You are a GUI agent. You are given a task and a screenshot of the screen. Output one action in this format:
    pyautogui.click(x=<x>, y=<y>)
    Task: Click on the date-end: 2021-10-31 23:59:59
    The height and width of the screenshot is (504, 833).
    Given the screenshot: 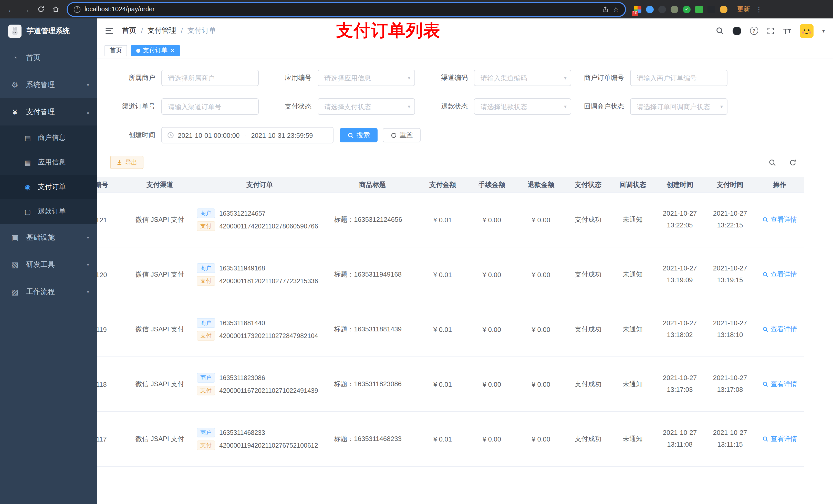 What is the action you would take?
    pyautogui.click(x=282, y=135)
    